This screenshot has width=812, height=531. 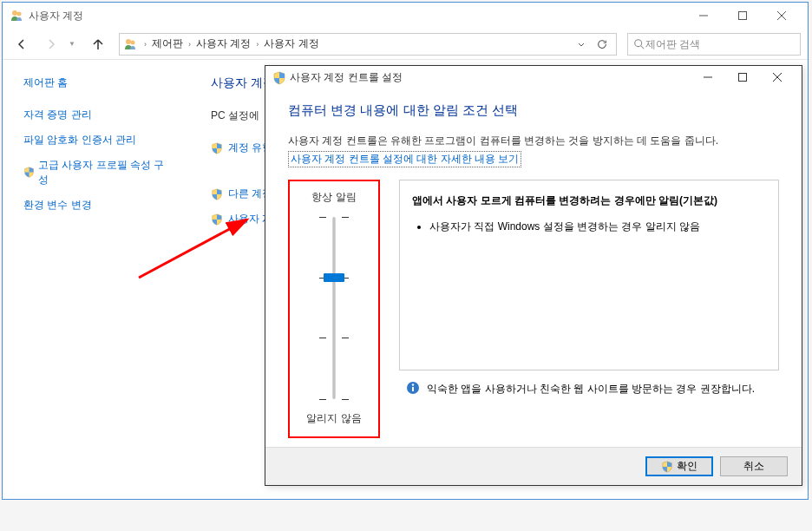 What do you see at coordinates (95, 173) in the screenshot?
I see `sidebar-link-profile: 고급 사용자 프로필 속성 구성` at bounding box center [95, 173].